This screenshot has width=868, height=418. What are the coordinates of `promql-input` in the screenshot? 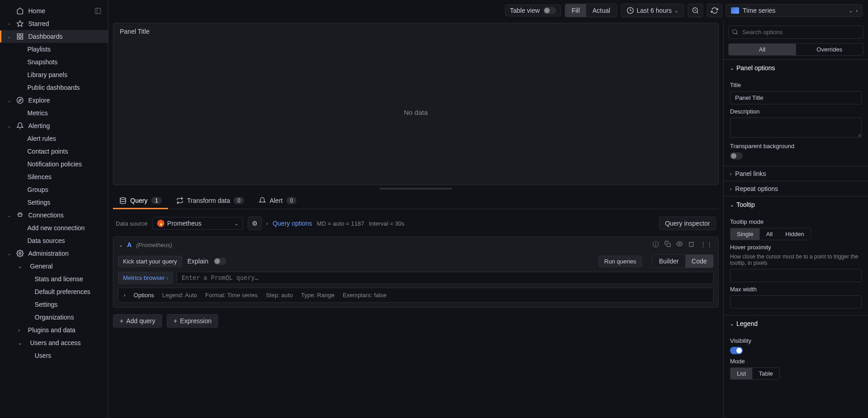 It's located at (445, 278).